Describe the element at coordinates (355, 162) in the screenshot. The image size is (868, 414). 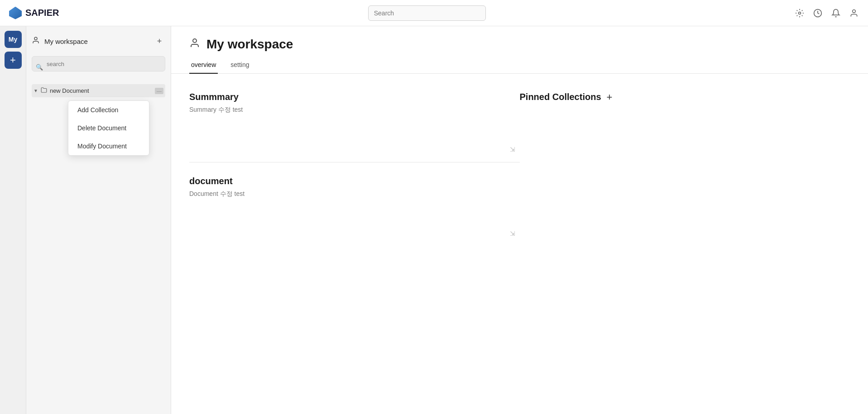
I see `section-divider` at that location.